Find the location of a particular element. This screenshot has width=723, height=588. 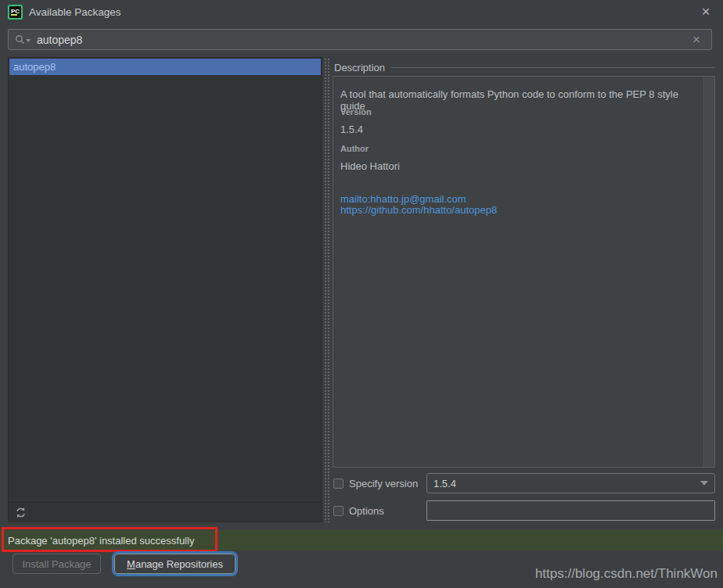

install-package-button: Install Package is located at coordinates (56, 564).